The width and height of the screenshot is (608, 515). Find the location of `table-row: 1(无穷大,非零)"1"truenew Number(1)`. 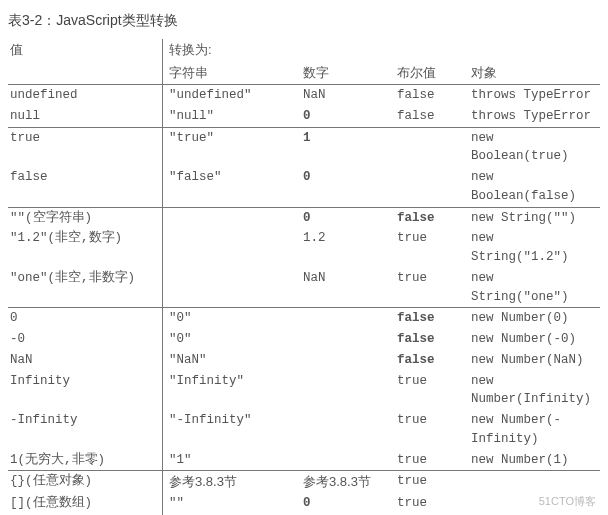

table-row: 1(无穷大,非零)"1"truenew Number(1) is located at coordinates (304, 460).